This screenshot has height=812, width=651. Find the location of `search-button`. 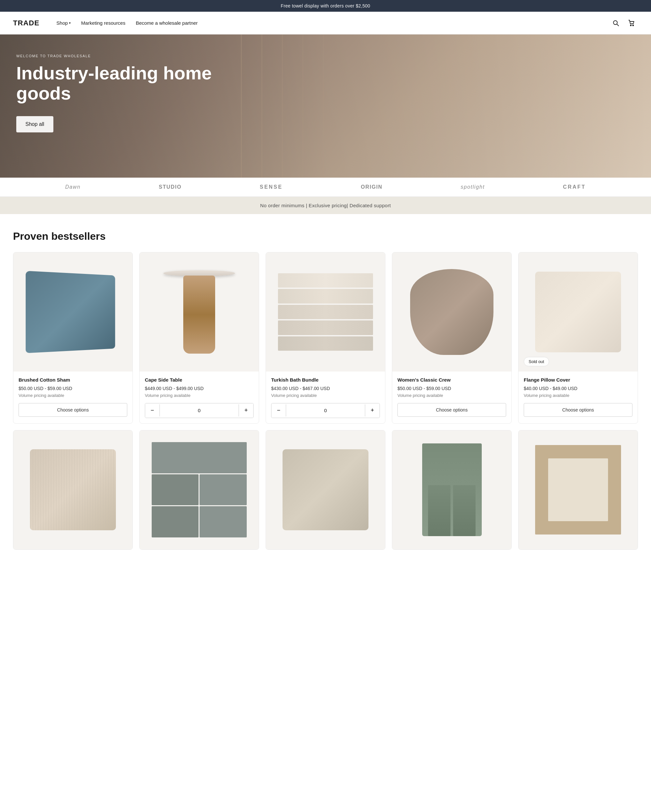

search-button is located at coordinates (616, 23).